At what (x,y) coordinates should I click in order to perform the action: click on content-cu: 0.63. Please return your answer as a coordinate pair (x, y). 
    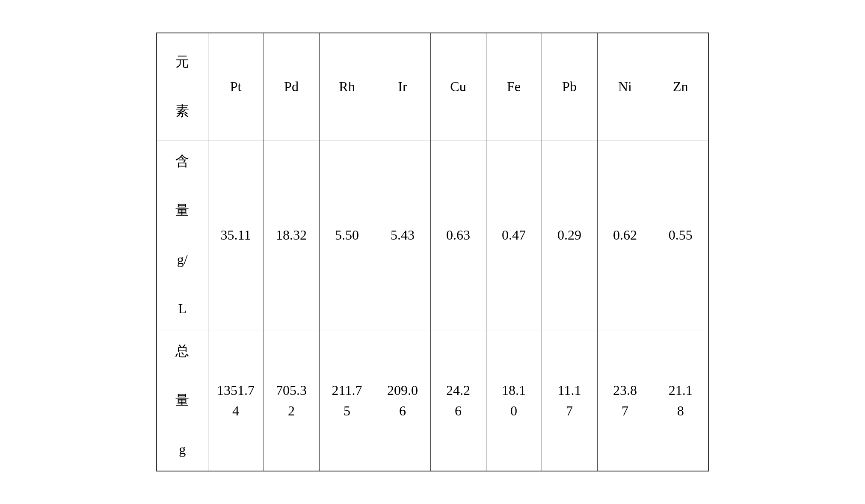
    Looking at the image, I should click on (458, 235).